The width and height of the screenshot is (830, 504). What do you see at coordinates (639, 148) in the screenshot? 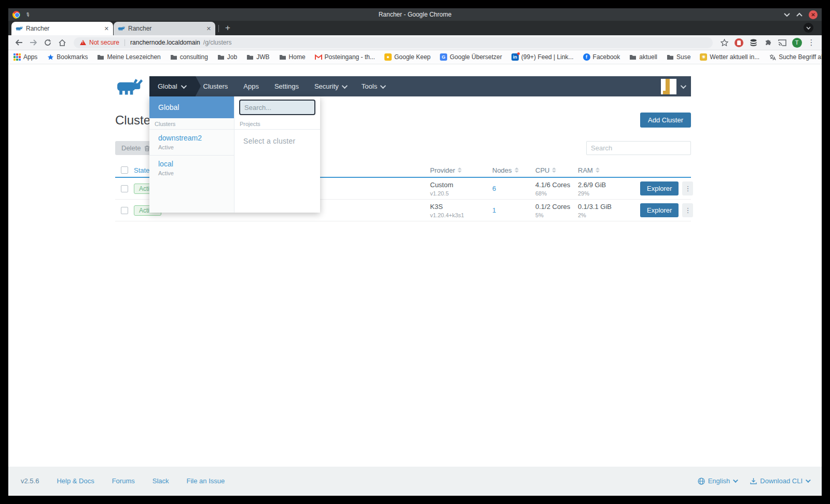
I see `table-search-input` at bounding box center [639, 148].